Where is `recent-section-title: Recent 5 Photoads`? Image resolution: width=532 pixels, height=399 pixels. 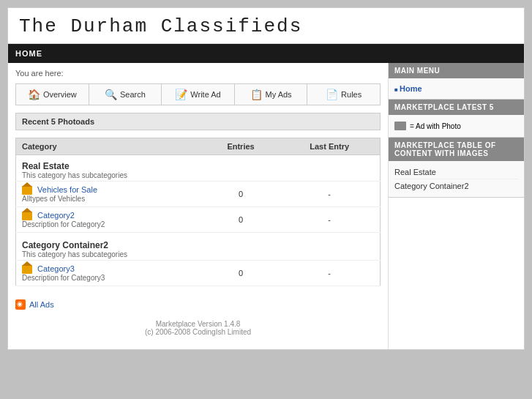 recent-section-title: Recent 5 Photoads is located at coordinates (59, 122).